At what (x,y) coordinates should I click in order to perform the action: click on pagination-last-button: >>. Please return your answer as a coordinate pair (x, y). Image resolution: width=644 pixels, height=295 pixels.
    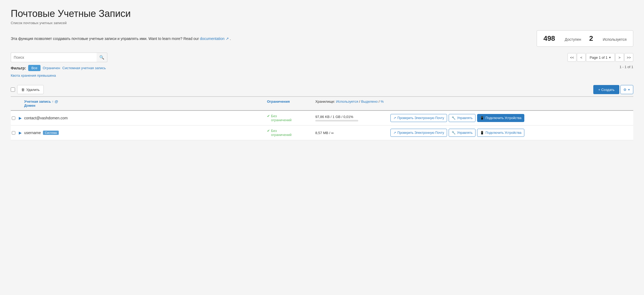
    Looking at the image, I should click on (629, 57).